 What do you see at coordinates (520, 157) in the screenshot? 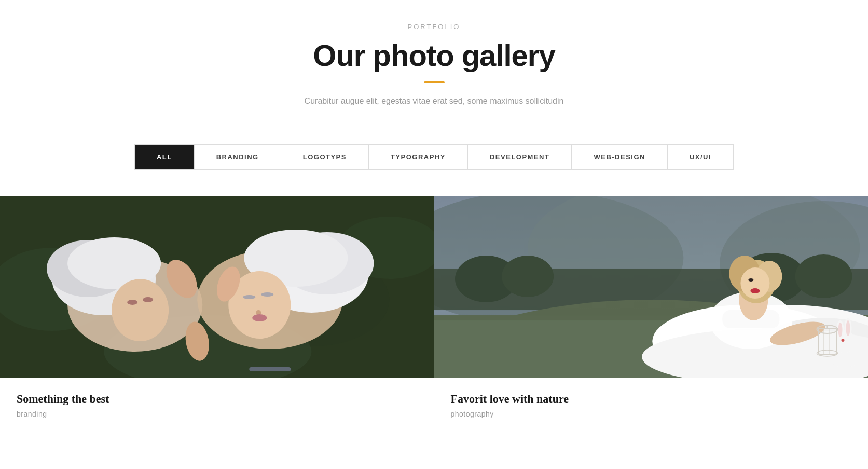
I see `filter-tab-development: DEVELOPMENT` at bounding box center [520, 157].